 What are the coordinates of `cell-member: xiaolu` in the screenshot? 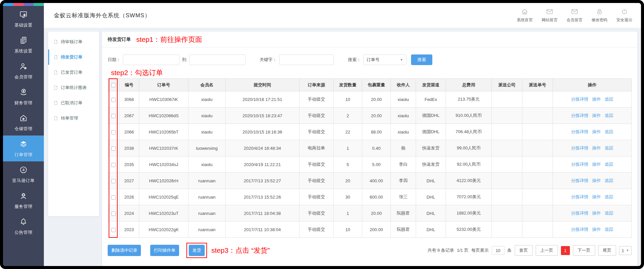 It's located at (207, 100).